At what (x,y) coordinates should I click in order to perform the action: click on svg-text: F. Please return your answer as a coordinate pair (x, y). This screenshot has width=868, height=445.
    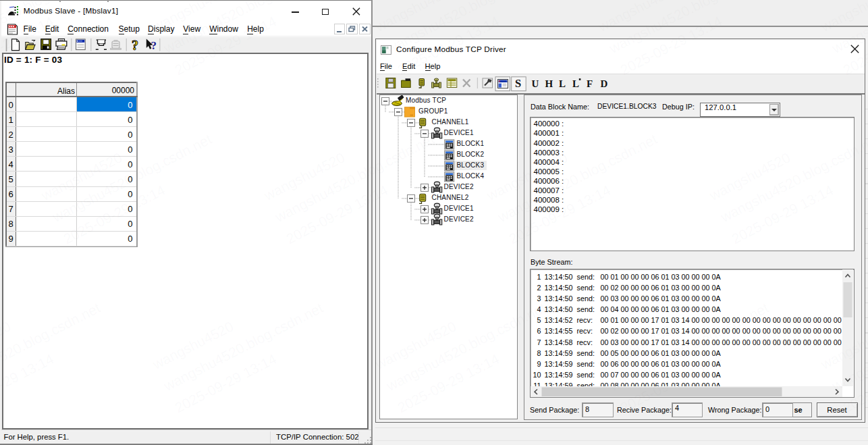
    Looking at the image, I should click on (590, 84).